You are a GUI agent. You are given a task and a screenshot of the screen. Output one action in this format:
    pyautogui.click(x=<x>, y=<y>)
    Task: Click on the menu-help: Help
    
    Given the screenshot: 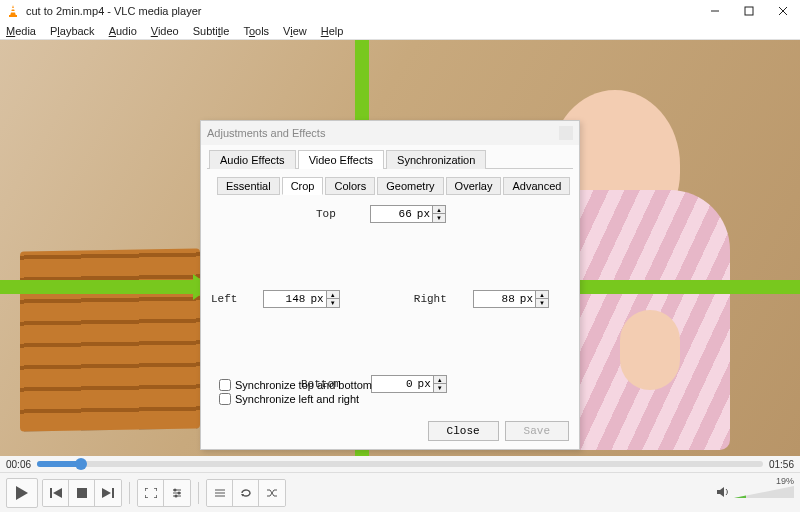 What is the action you would take?
    pyautogui.click(x=332, y=31)
    